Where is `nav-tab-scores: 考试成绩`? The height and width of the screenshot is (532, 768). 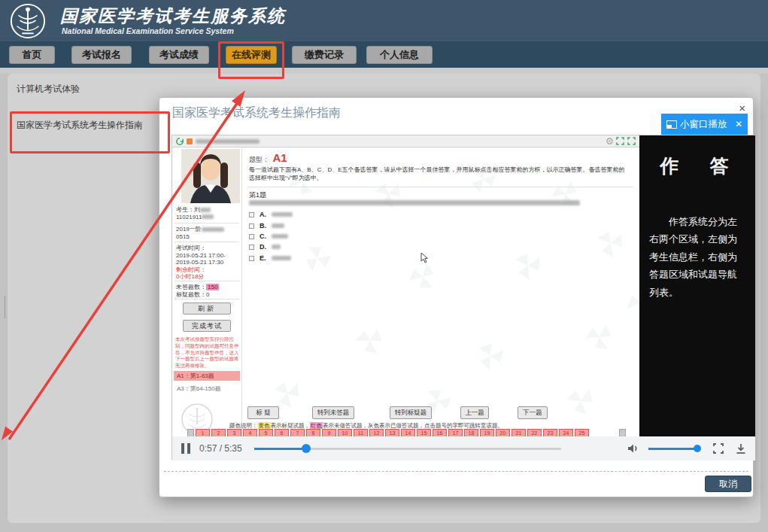
nav-tab-scores: 考试成绩 is located at coordinates (179, 55).